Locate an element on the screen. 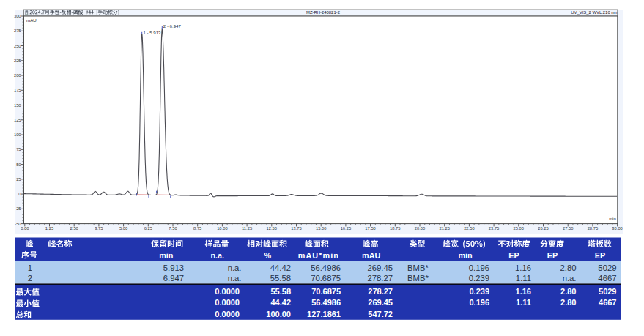  svg-text: 275 is located at coordinates (18, 31).